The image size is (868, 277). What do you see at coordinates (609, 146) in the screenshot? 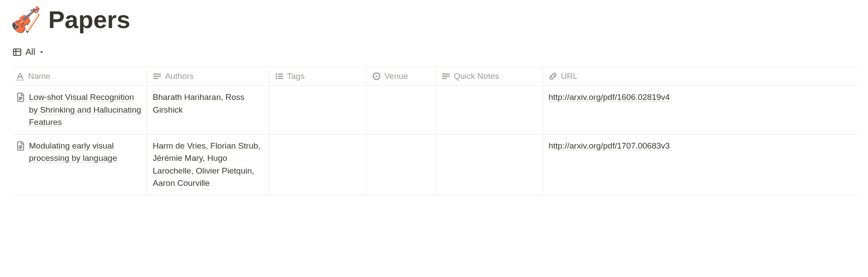
I see `url-link: http://arxiv.org/pdf/1707.00683v3` at bounding box center [609, 146].